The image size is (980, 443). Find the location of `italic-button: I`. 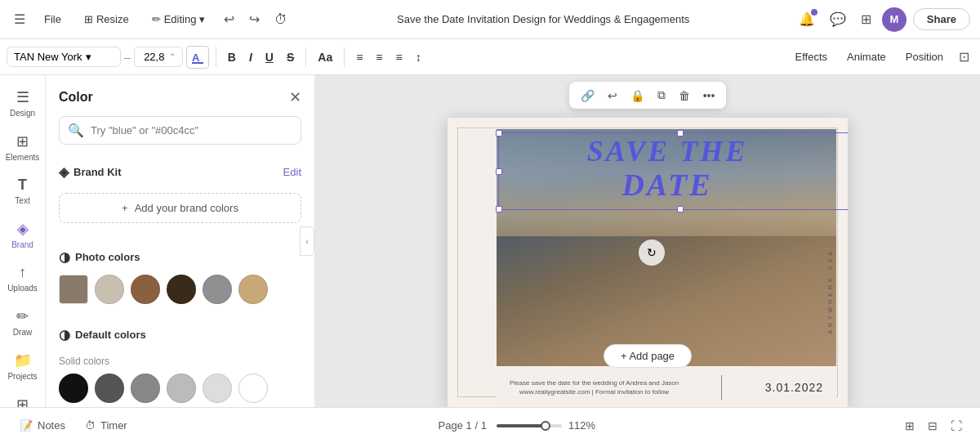

italic-button: I is located at coordinates (251, 57).